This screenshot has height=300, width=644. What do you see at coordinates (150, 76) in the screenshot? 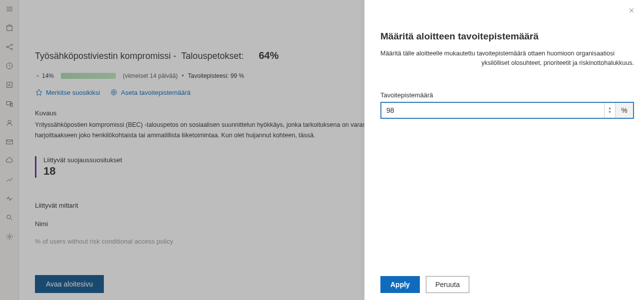
I see `trend-period: (viimeiset 14 päivää)` at bounding box center [150, 76].